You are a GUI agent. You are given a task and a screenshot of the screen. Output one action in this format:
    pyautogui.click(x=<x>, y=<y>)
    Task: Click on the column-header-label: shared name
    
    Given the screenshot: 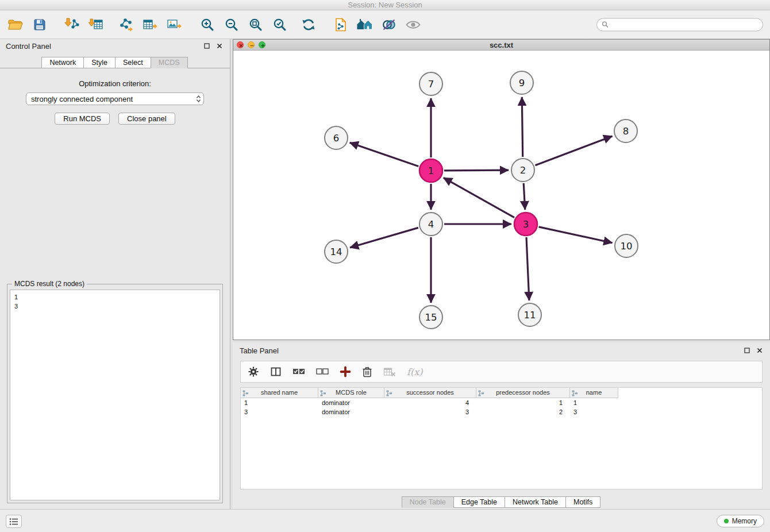 What is the action you would take?
    pyautogui.click(x=279, y=392)
    